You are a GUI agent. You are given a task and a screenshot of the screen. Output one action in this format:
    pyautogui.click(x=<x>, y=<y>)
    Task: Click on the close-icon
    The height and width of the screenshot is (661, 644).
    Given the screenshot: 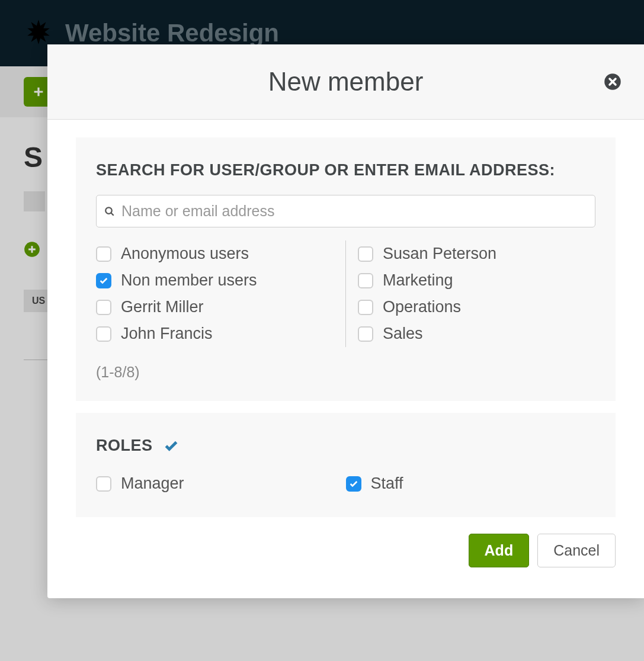 What is the action you would take?
    pyautogui.click(x=613, y=82)
    